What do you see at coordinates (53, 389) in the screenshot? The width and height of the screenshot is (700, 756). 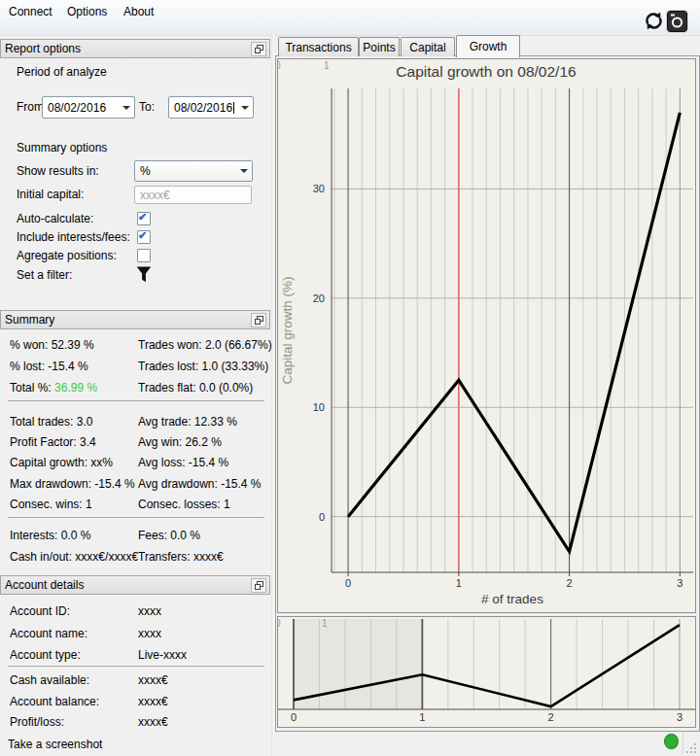 I see `summary-total-row: Total %: 36.99 %` at bounding box center [53, 389].